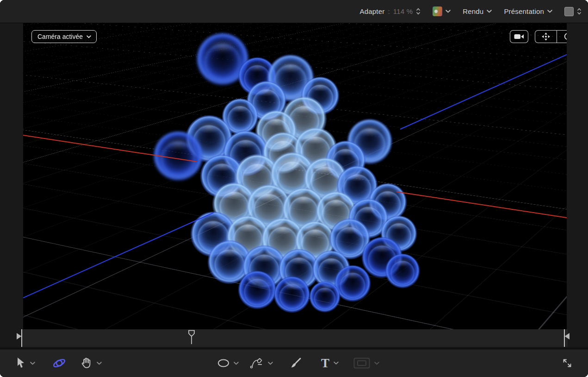 Image resolution: width=588 pixels, height=377 pixels. What do you see at coordinates (296, 363) in the screenshot?
I see `paintbrush-icon` at bounding box center [296, 363].